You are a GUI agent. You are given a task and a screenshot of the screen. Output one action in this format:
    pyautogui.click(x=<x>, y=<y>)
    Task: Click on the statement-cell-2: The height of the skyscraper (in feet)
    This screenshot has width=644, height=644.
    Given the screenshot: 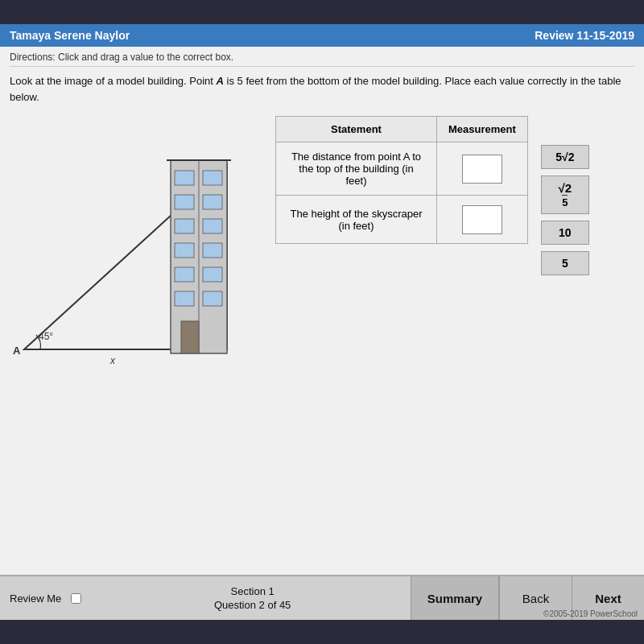 What is the action you would take?
    pyautogui.click(x=357, y=220)
    